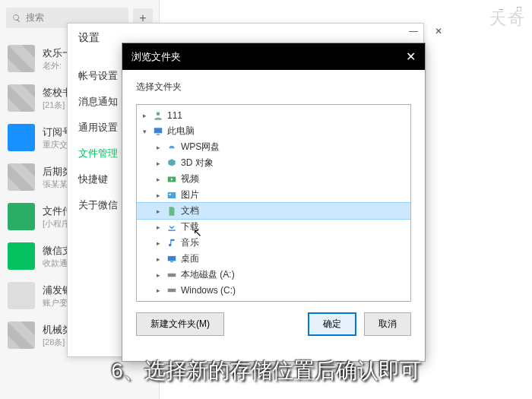 Image resolution: width=532 pixels, height=399 pixels. I want to click on 3d-icon, so click(172, 163).